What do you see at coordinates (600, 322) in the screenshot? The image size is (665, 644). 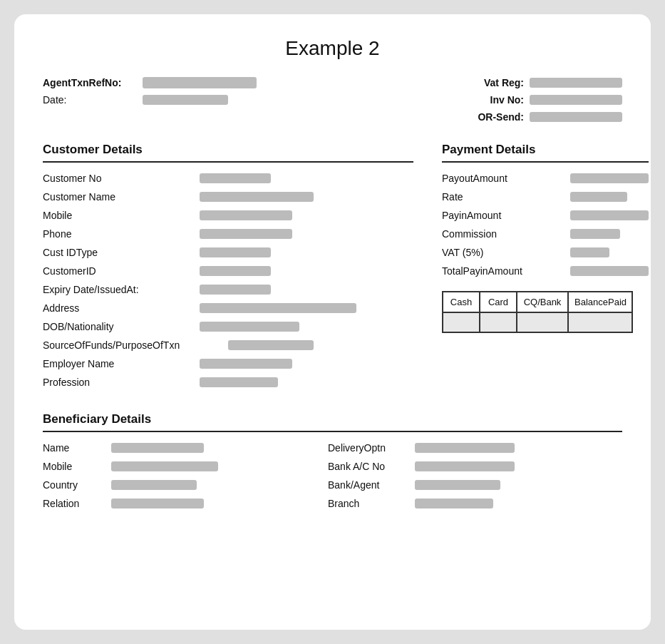 I see `grid-value-bal` at bounding box center [600, 322].